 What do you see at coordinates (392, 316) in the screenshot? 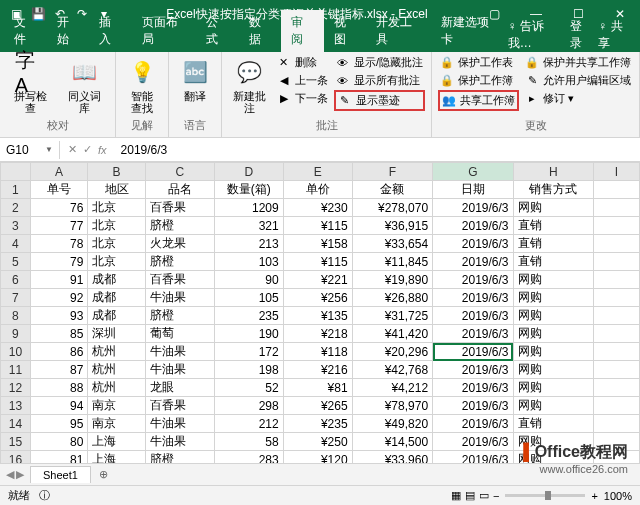
I see `cell: ¥31,725` at bounding box center [392, 316].